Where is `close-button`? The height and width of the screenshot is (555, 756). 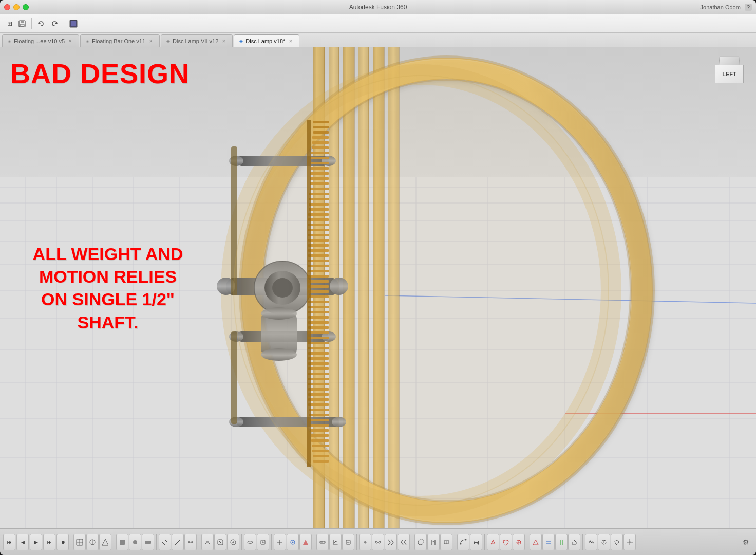
close-button is located at coordinates (7, 7).